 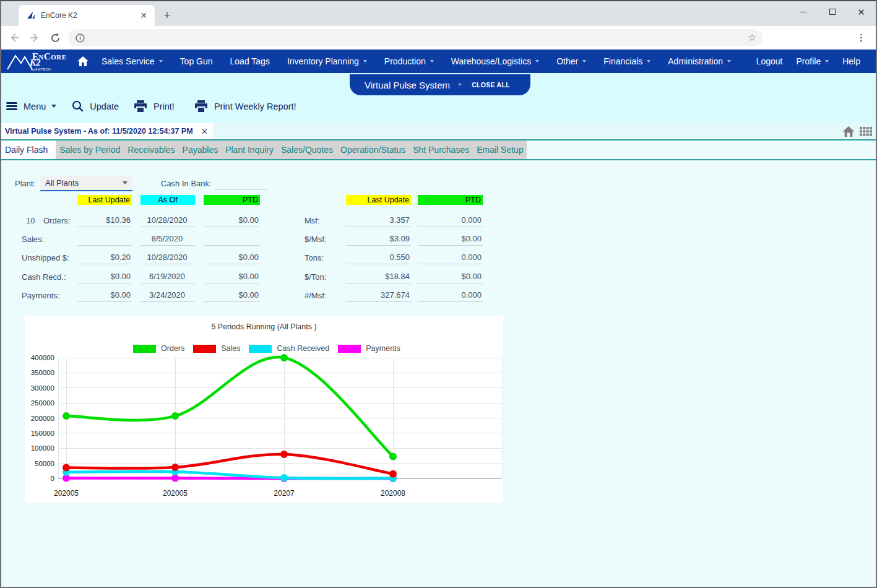 What do you see at coordinates (438, 38) in the screenshot?
I see `browser-toolbar: ☆ ⋮` at bounding box center [438, 38].